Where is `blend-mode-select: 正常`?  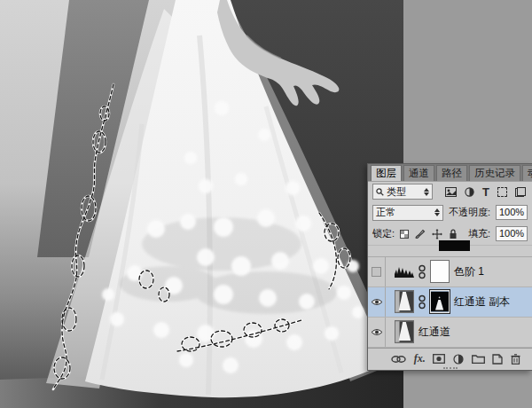
blend-mode-select: 正常 is located at coordinates (408, 213).